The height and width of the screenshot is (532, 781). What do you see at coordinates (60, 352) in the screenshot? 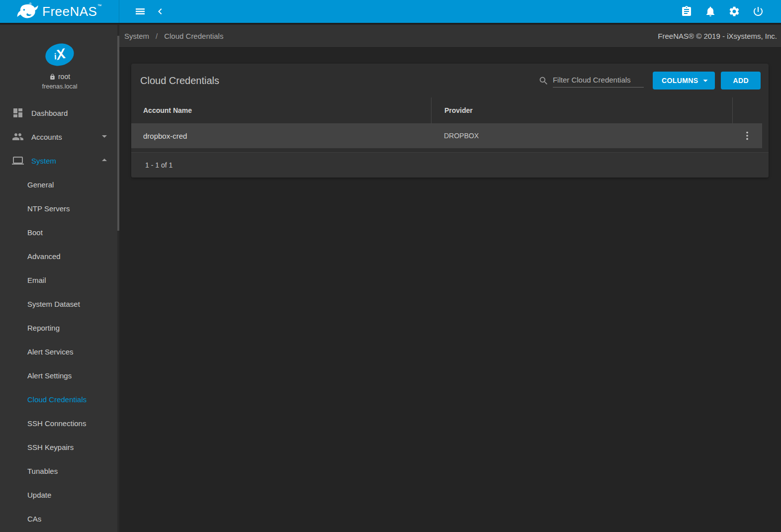
I see `sidebar-item-alert-services: Alert Services` at bounding box center [60, 352].